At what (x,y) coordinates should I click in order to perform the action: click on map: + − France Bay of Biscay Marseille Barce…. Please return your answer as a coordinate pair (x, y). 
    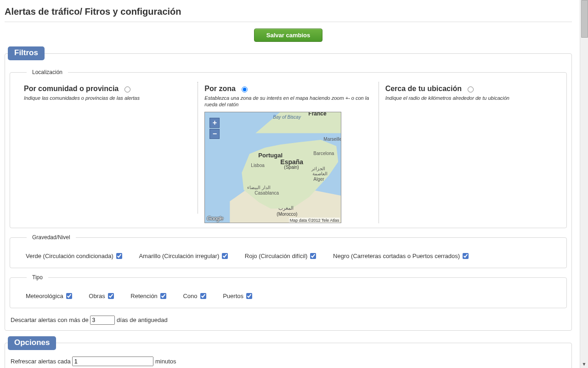
    Looking at the image, I should click on (273, 167).